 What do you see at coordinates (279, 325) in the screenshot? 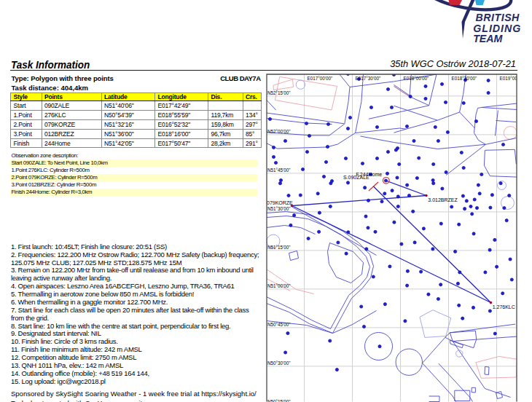
I see `svg-text: N50°45'00"` at bounding box center [279, 325].